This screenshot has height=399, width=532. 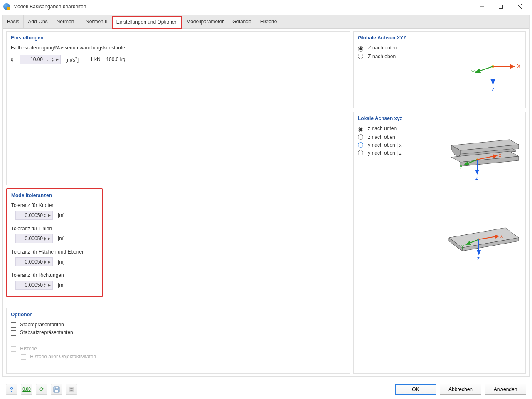 What do you see at coordinates (34, 262) in the screenshot?
I see `tolerance-surfaces-input: 0.00050 ▴▾ ▶` at bounding box center [34, 262].